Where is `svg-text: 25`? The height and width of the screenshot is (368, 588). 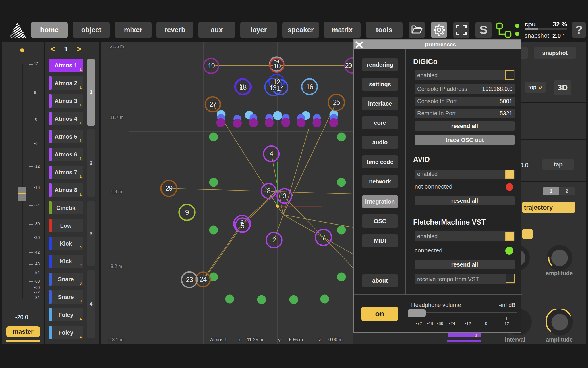
svg-text: 25 is located at coordinates (336, 102).